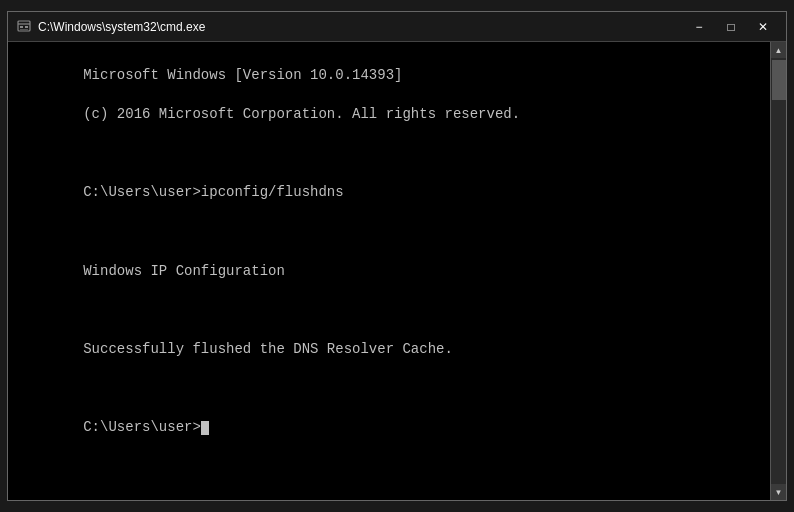 The image size is (794, 512). Describe the element at coordinates (779, 50) in the screenshot. I see `scroll-up-button: ▲` at that location.